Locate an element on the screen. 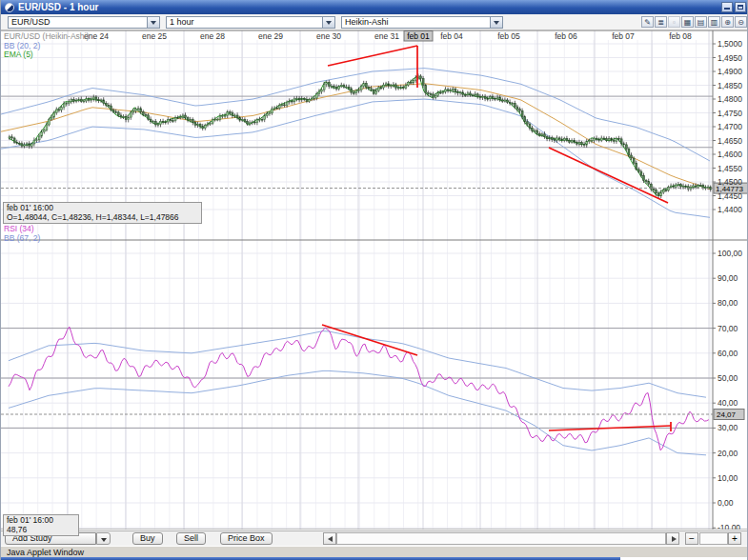 This screenshot has width=748, height=560. svg-text: 1,4850 is located at coordinates (730, 86).